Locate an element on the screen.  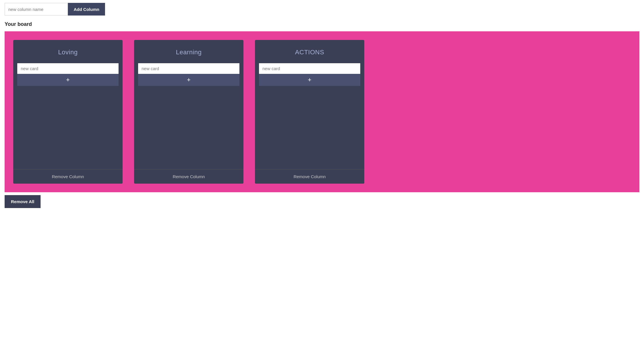
board-title: Your board is located at coordinates (322, 24).